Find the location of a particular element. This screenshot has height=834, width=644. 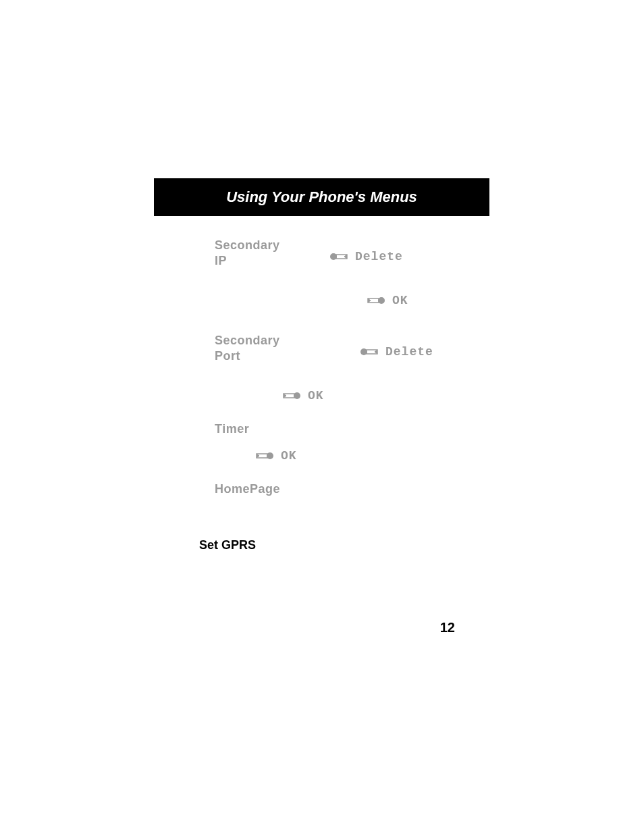

timer-label: Timer is located at coordinates (255, 429).